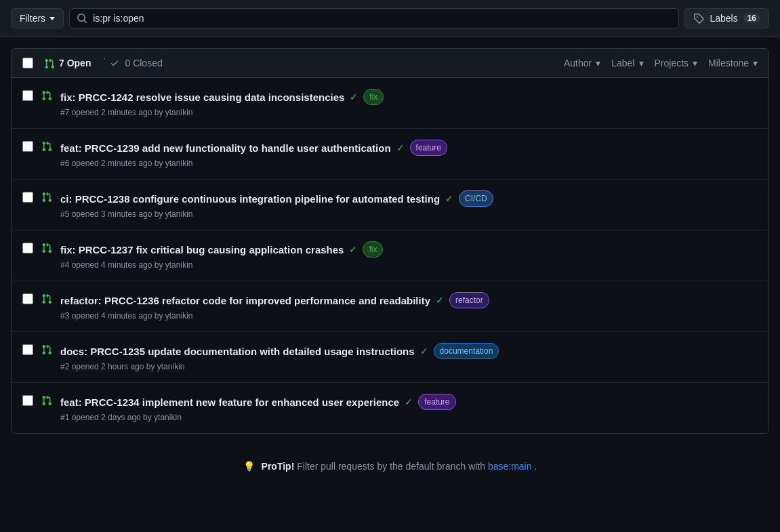 This screenshot has width=780, height=532. I want to click on milestone-chevron-icon: ▾, so click(755, 63).